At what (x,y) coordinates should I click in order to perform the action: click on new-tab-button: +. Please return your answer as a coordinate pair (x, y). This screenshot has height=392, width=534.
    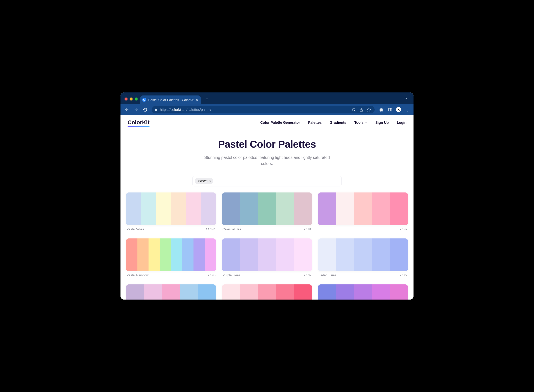
    Looking at the image, I should click on (206, 100).